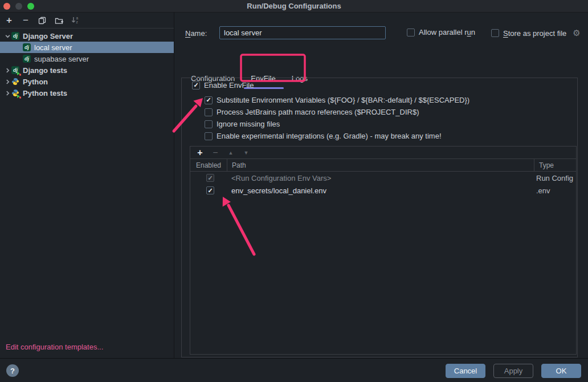 Image resolution: width=588 pixels, height=382 pixels. I want to click on new-folder-icon, so click(59, 21).